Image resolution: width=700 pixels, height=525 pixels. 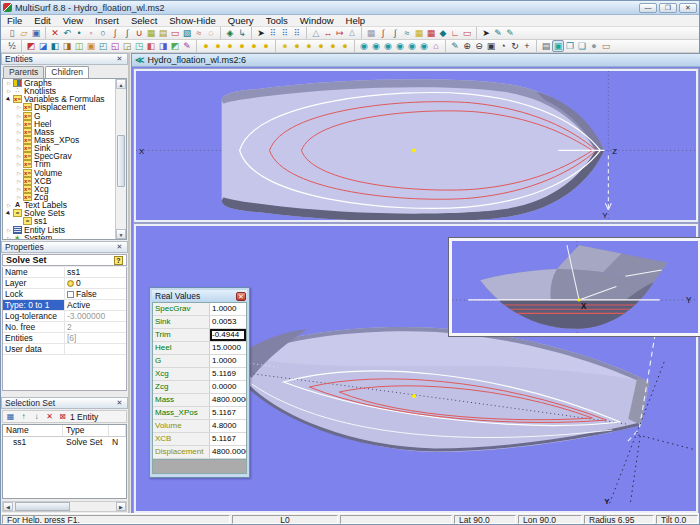 I want to click on scroll-up-icon: ▲, so click(x=121, y=84).